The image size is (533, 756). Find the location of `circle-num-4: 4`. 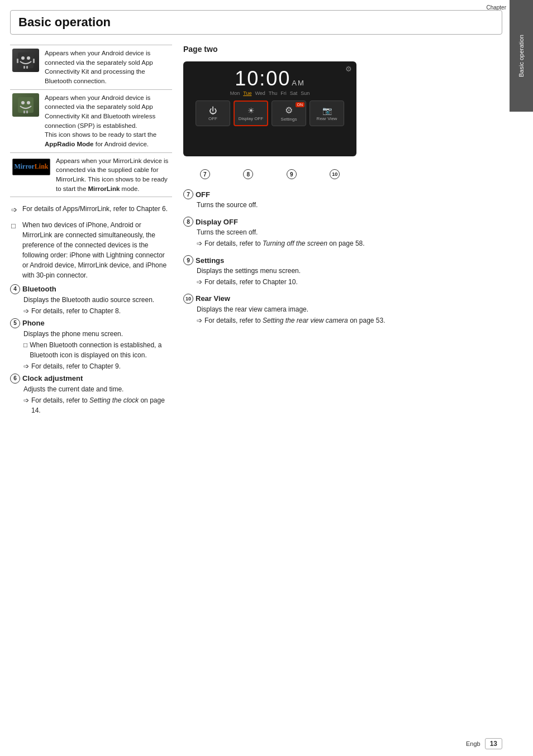

circle-num-4: 4 is located at coordinates (15, 289).